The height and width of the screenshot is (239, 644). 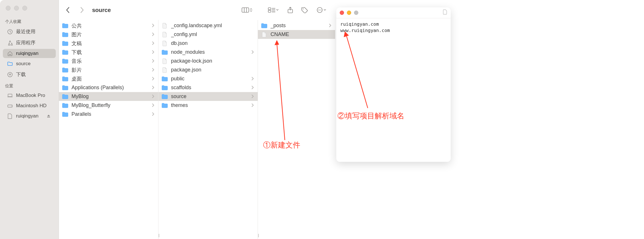 I want to click on column-row: Applications (Parallels), so click(x=109, y=87).